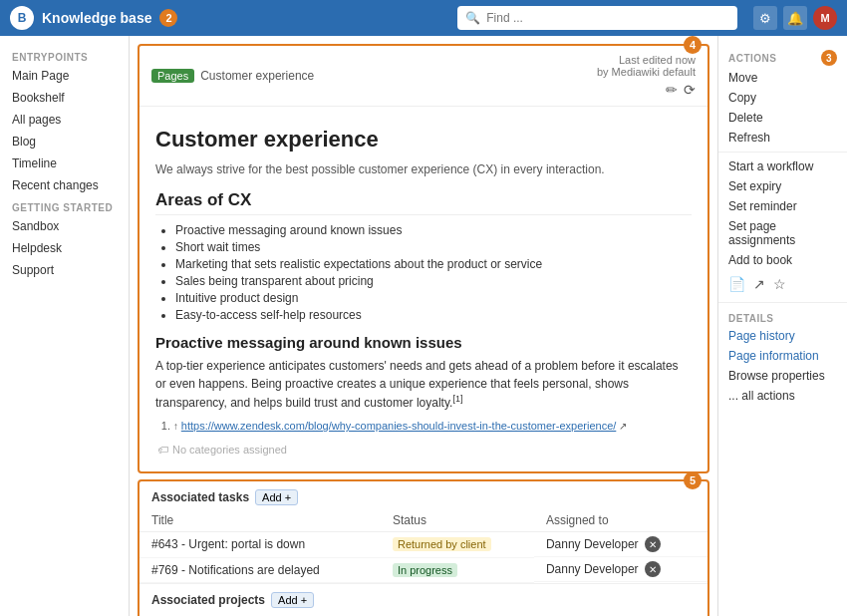 This screenshot has height=616, width=847. Describe the element at coordinates (424, 18) in the screenshot. I see `top-navigation: B Knowledge base 2 🔍 ⚙ 🔔 M` at that location.